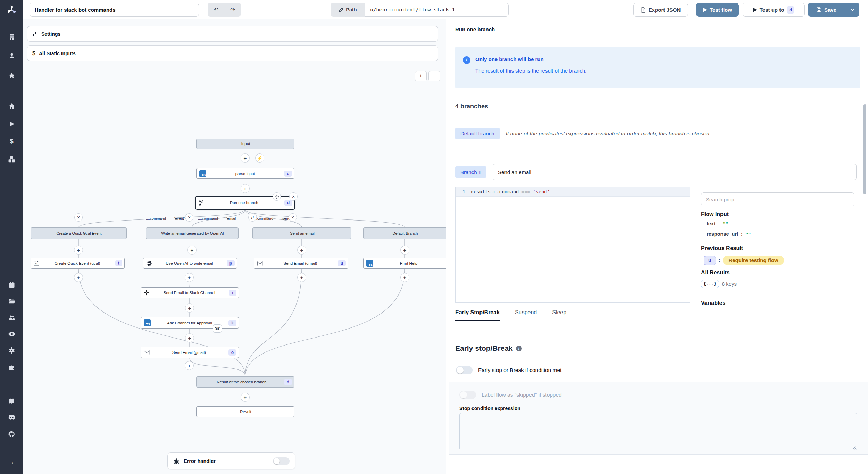  What do you see at coordinates (717, 10) in the screenshot?
I see `test-flow-button: Test flow` at bounding box center [717, 10].